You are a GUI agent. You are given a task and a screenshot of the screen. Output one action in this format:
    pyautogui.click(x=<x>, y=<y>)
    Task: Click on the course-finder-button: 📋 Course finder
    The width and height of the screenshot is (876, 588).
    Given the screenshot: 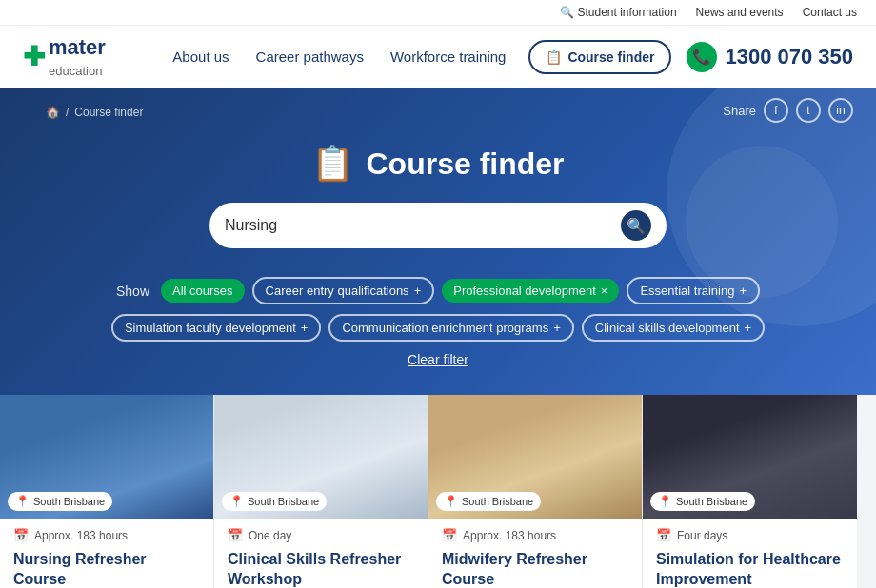 What is the action you would take?
    pyautogui.click(x=600, y=57)
    